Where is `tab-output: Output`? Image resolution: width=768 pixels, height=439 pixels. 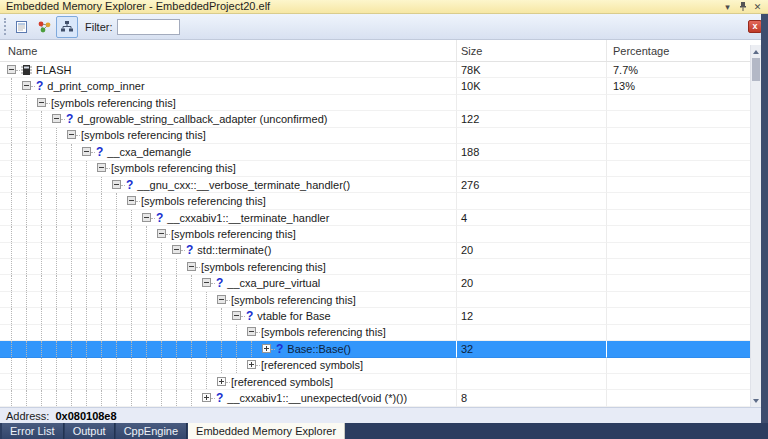 tab-output: Output is located at coordinates (90, 431).